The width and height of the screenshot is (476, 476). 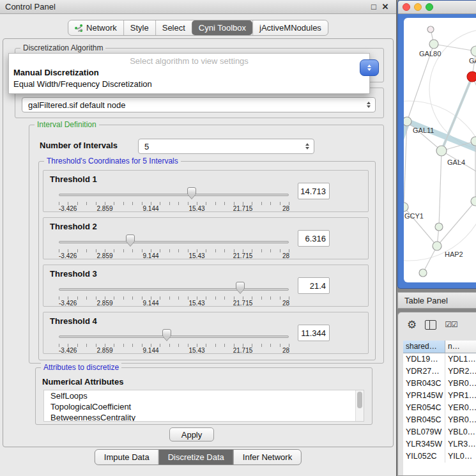 I want to click on table-cell: YLR345W, so click(x=424, y=445).